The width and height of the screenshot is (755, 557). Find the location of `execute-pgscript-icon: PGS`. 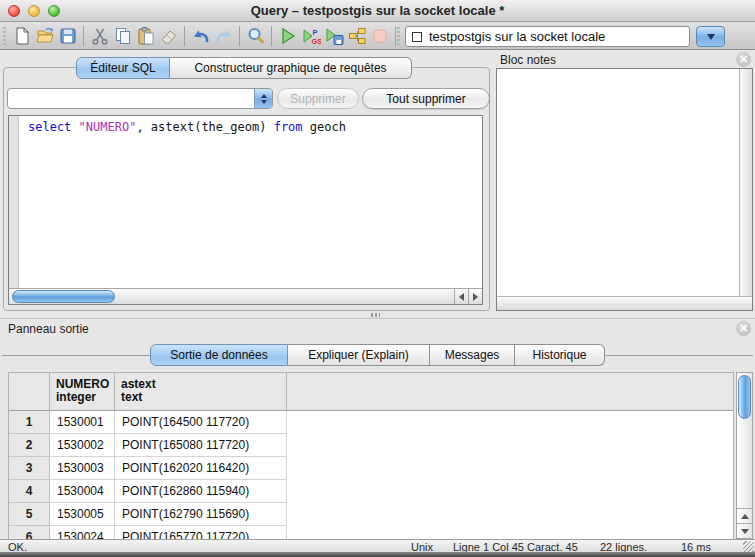

execute-pgscript-icon: PGS is located at coordinates (311, 36).